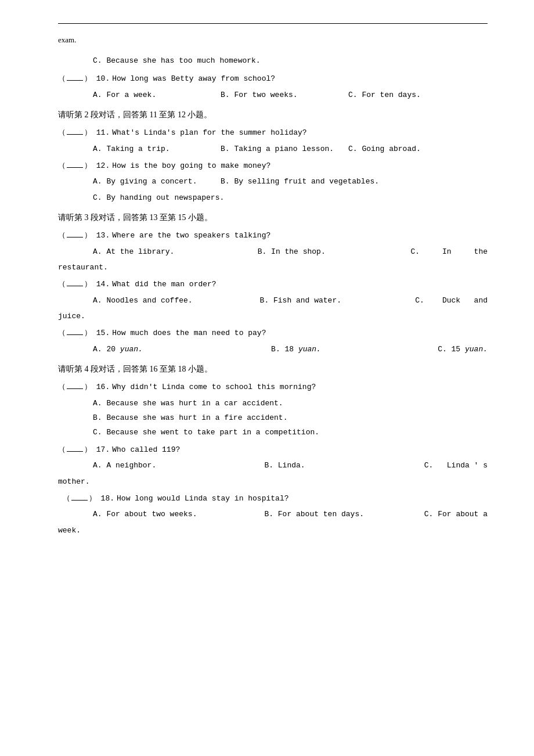 The width and height of the screenshot is (534, 756). I want to click on q18-text: How long would Linda stay in hospital?, so click(203, 498).